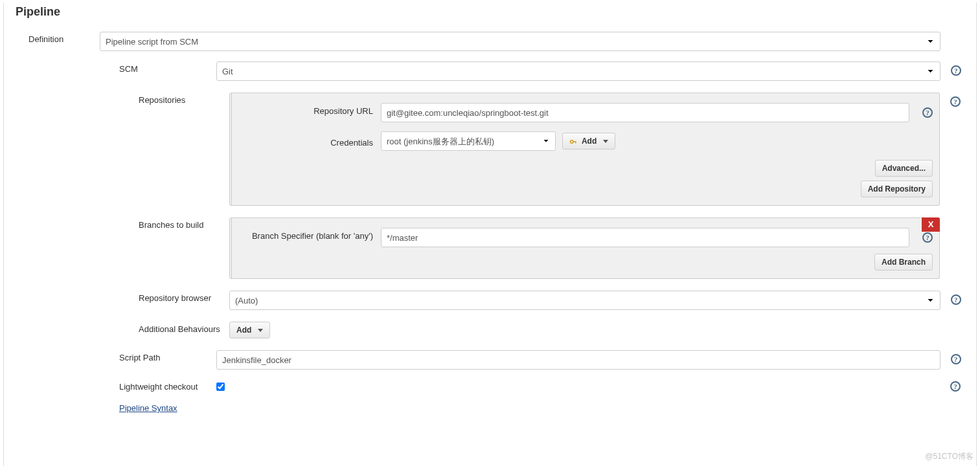 The height and width of the screenshot is (466, 980). I want to click on credentials-label: Credentials, so click(316, 141).